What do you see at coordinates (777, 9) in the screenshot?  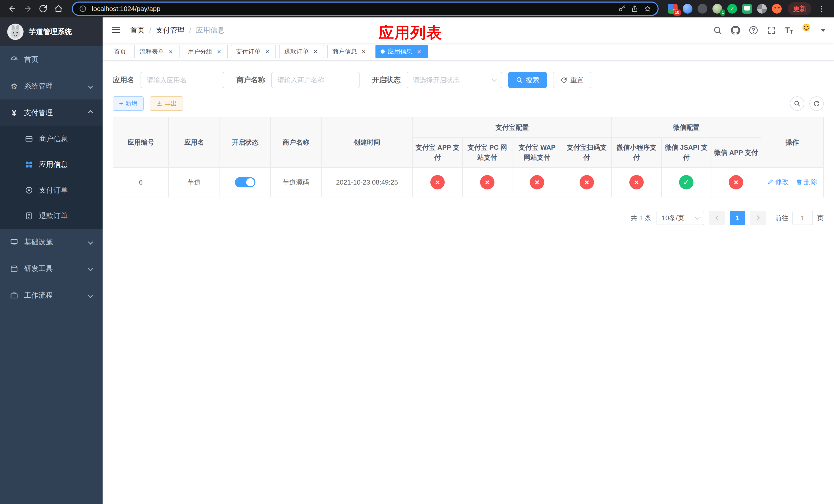 I see `extension-icon-face` at bounding box center [777, 9].